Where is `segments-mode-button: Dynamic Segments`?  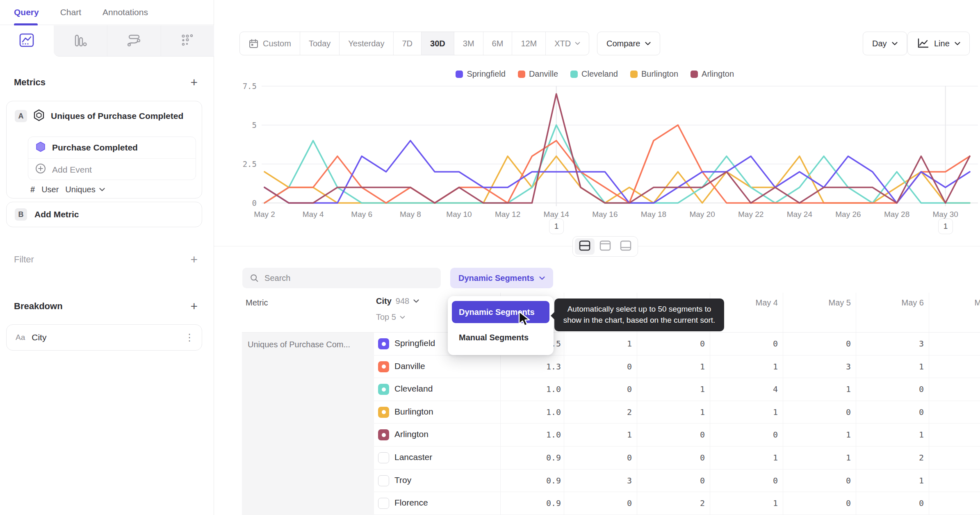 segments-mode-button: Dynamic Segments is located at coordinates (502, 278).